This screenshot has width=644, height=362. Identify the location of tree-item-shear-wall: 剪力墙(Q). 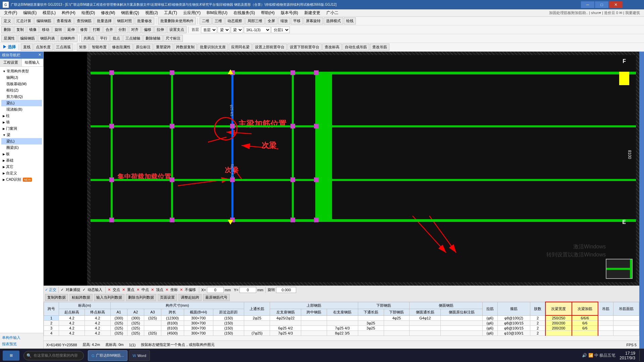
(21, 97).